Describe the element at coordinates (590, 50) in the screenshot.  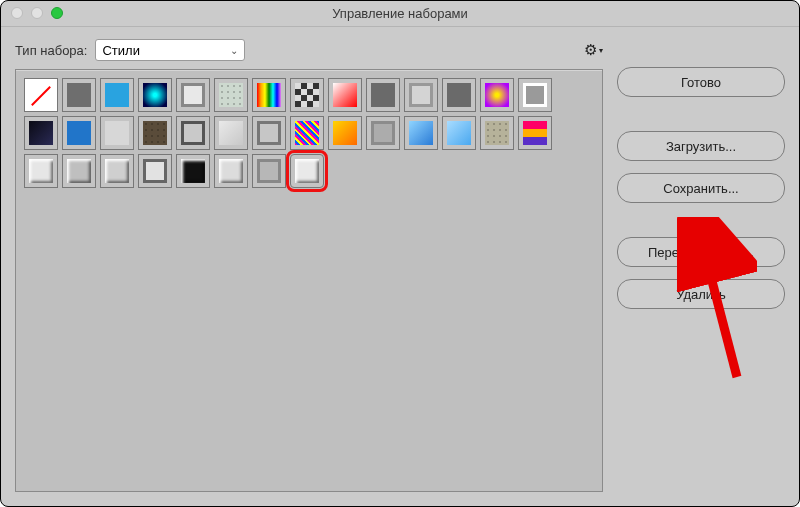
I see `gear-icon: ⚙` at that location.